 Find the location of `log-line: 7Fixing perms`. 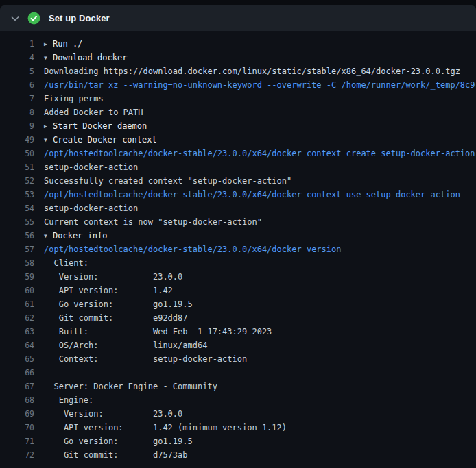

log-line: 7Fixing perms is located at coordinates (240, 99).